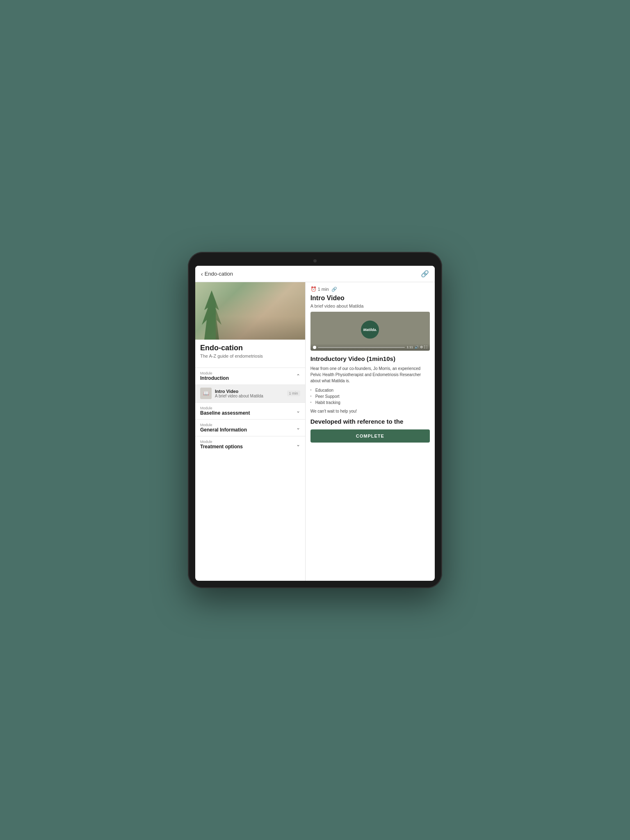  What do you see at coordinates (426, 347) in the screenshot?
I see `fullscreen-icon: ⛶` at bounding box center [426, 347].